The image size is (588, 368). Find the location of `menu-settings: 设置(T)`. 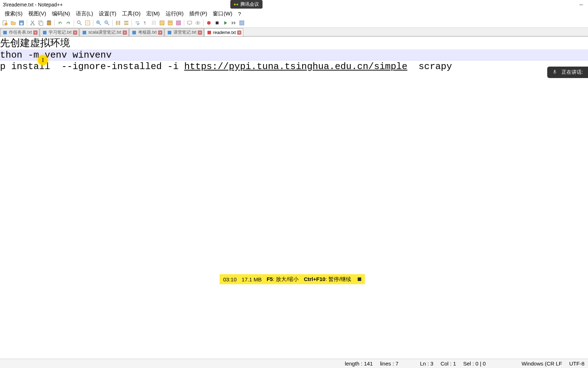

menu-settings: 设置(T) is located at coordinates (107, 14).